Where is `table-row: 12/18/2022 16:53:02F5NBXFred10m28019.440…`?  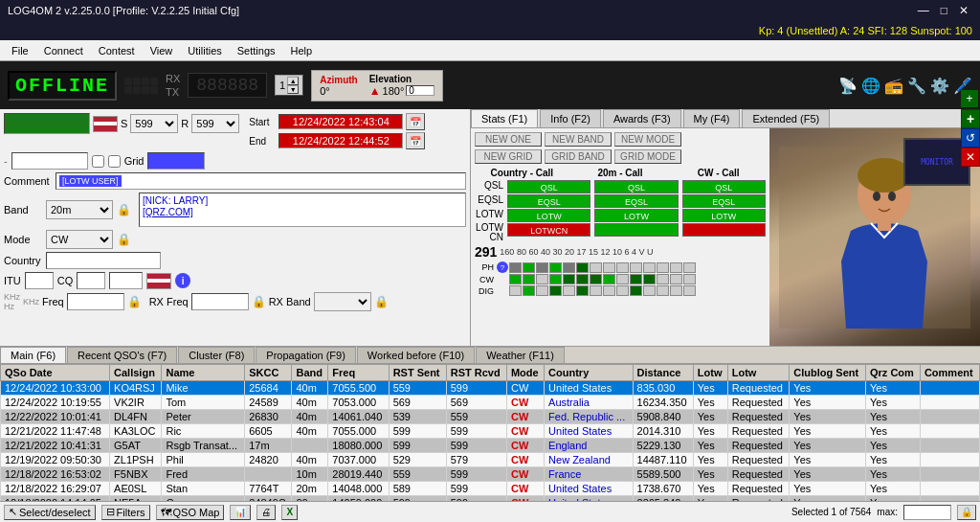 table-row: 12/18/2022 16:53:02F5NBXFred10m28019.440… is located at coordinates (490, 475).